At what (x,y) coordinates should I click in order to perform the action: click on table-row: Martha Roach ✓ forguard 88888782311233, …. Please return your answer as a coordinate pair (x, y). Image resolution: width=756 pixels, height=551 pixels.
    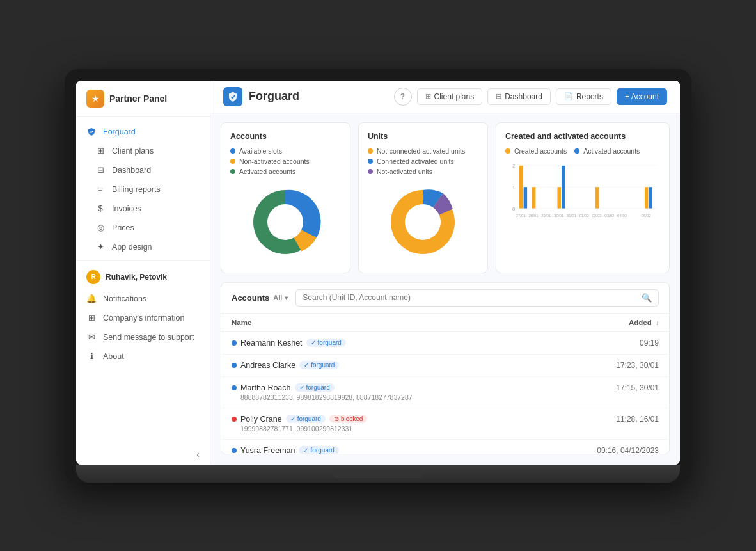
    Looking at the image, I should click on (445, 392).